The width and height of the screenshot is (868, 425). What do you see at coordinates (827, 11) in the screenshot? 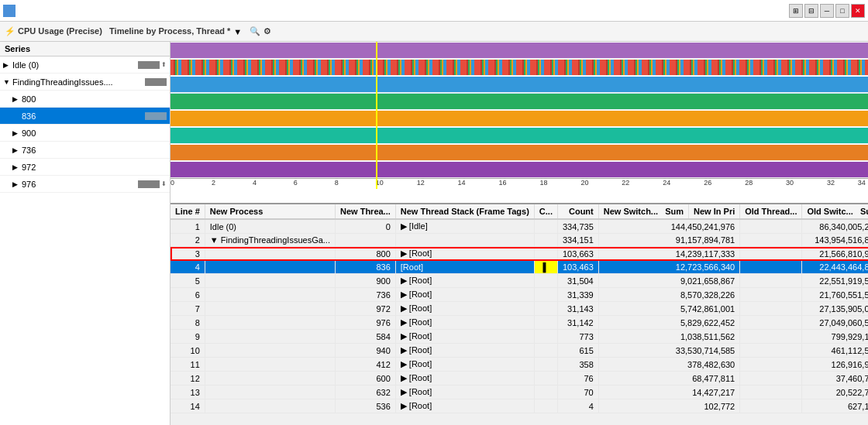
I see `minimize-btn: ─` at bounding box center [827, 11].